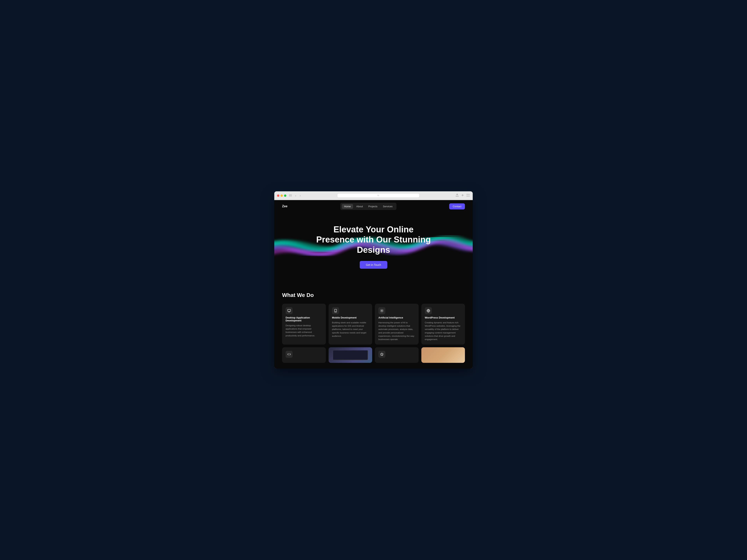 The width and height of the screenshot is (747, 560). Describe the element at coordinates (290, 196) in the screenshot. I see `sidebar-toggle-button` at that location.